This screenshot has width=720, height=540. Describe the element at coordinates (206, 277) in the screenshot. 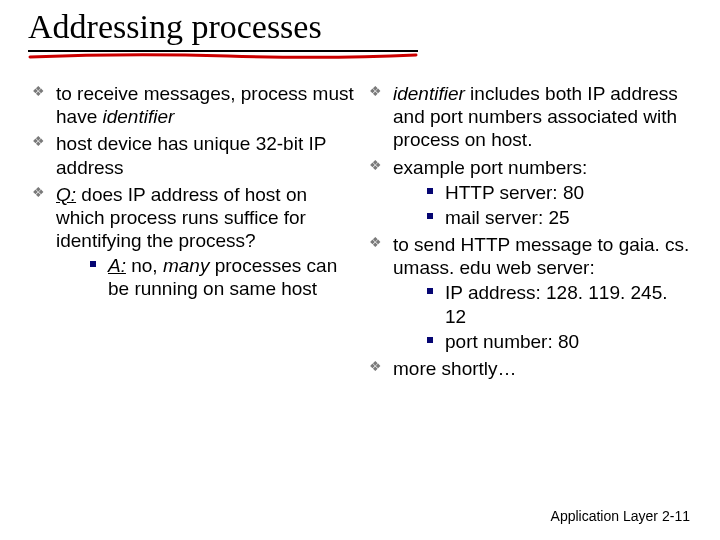

I see `left-item-3-sub: A: no, many processes can be running on …` at that location.